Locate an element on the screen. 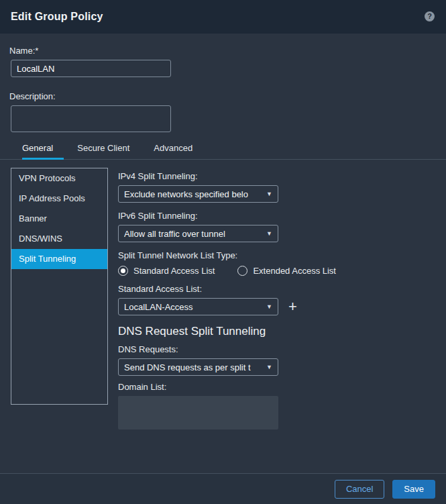 The height and width of the screenshot is (504, 446). standard-access-list-label: Standard Access List: is located at coordinates (276, 289).